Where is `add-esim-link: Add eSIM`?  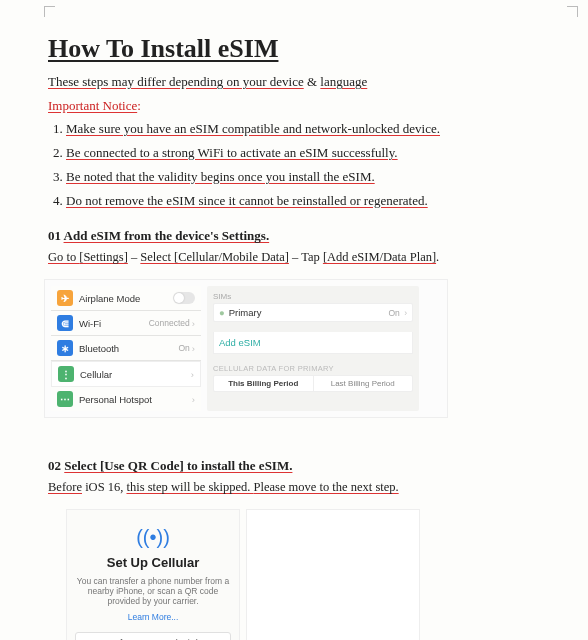
add-esim-link: Add eSIM is located at coordinates (313, 343).